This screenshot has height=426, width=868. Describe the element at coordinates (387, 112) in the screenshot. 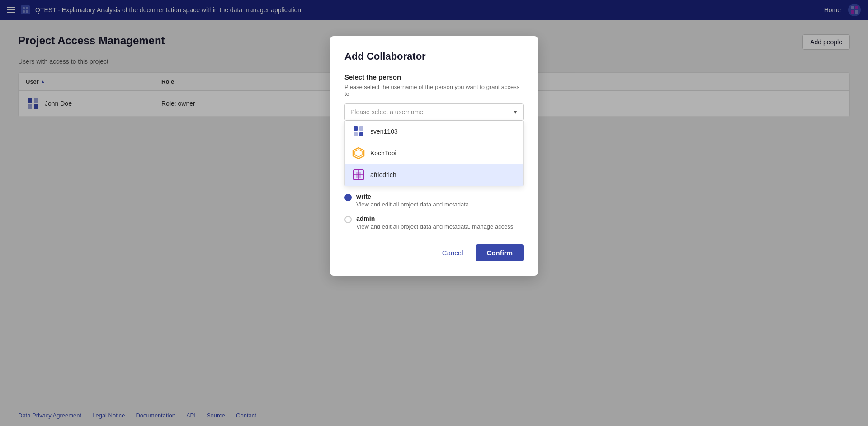

I see `select-placeholder: Please select a username` at that location.